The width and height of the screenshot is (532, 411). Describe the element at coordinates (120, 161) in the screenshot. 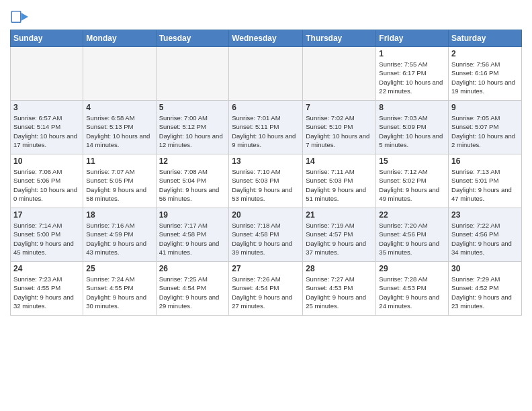

I see `day-number: 11` at that location.